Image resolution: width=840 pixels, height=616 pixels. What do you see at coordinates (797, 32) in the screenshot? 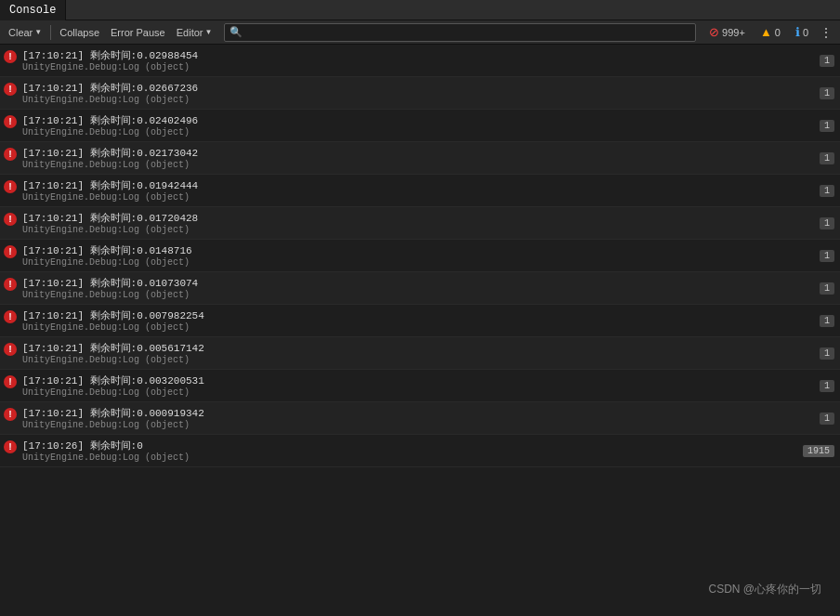
I see `info-badge-icon: ℹ` at bounding box center [797, 32].